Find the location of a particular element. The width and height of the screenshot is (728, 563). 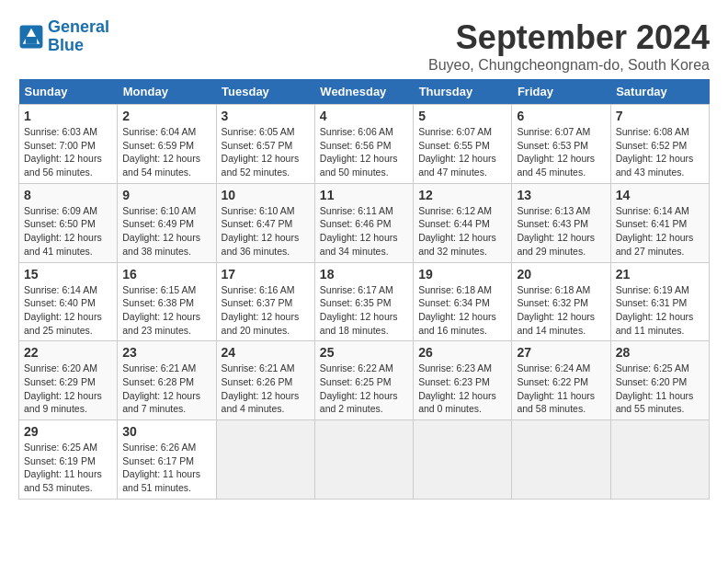

calendar-cell: 3Sunrise: 6:05 AMSunset: 6:57 PMDaylight… is located at coordinates (265, 144).